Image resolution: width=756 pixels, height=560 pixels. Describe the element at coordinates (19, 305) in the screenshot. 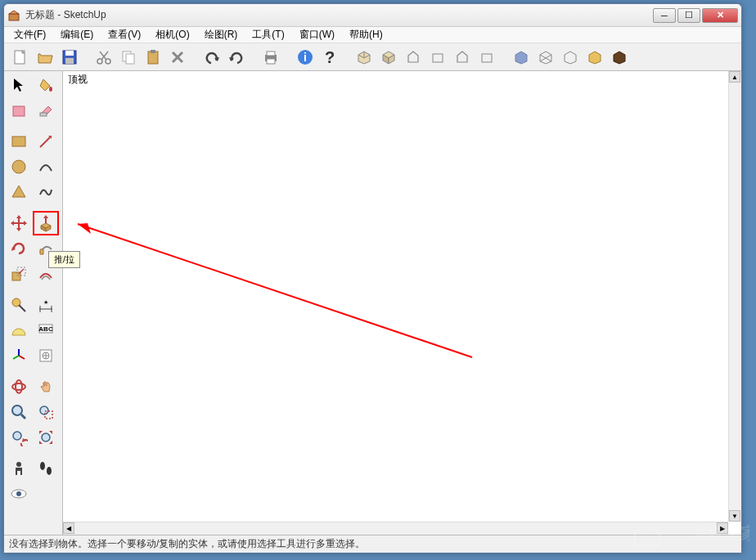

I see `tape-measure-tool` at that location.